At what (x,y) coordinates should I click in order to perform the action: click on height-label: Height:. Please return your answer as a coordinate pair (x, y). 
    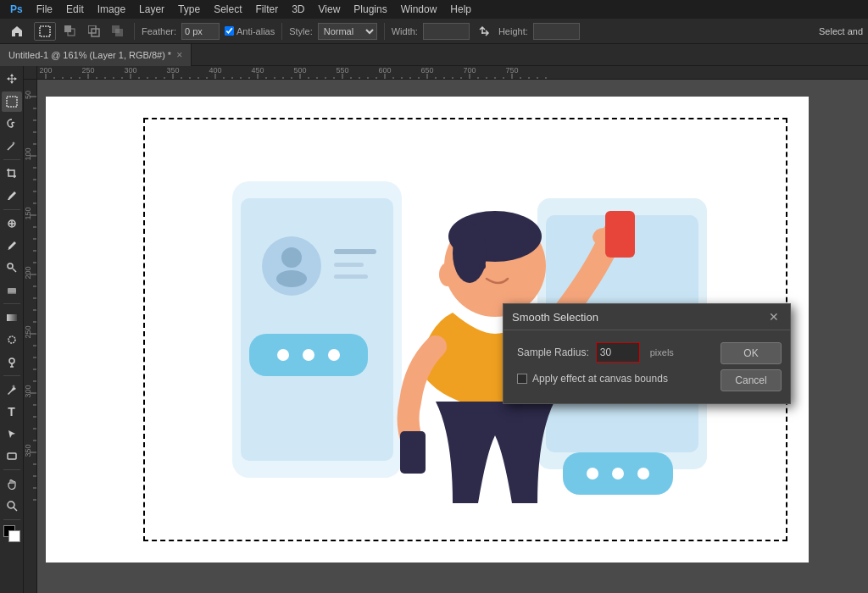
    Looking at the image, I should click on (514, 31).